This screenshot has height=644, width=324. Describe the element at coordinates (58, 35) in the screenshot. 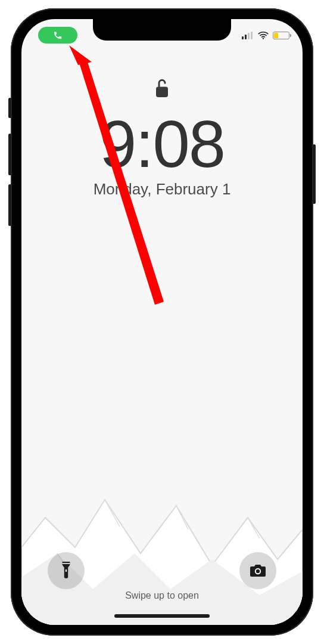

I see `phone-icon` at that location.